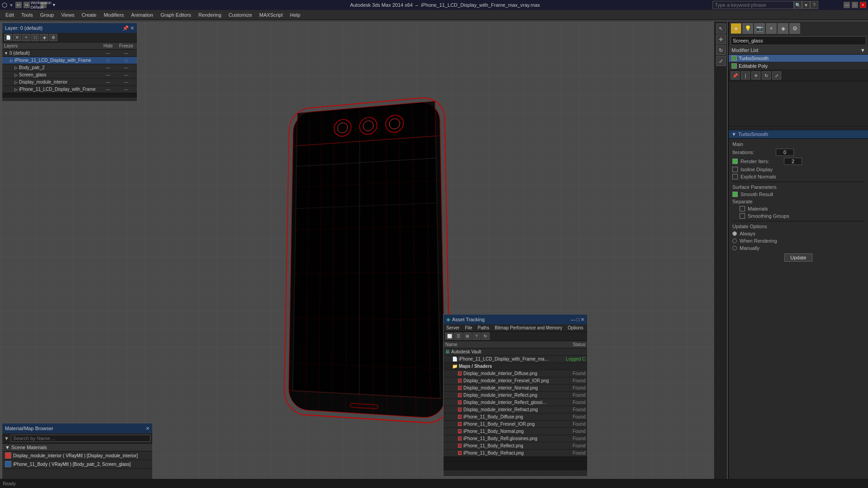  I want to click on asset-menu-options: Options, so click(576, 328).